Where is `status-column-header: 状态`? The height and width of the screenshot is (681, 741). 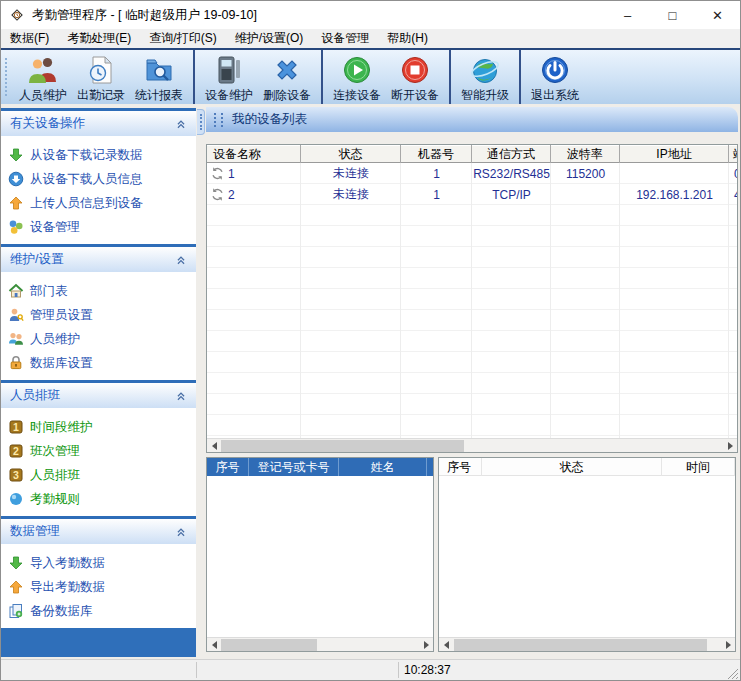
status-column-header: 状态 is located at coordinates (572, 467).